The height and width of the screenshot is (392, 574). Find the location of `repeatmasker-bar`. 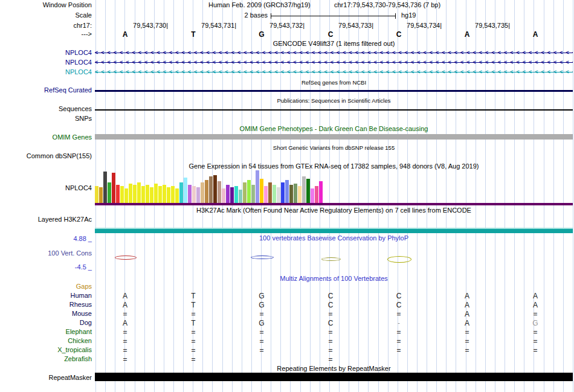

repeatmasker-bar is located at coordinates (334, 377).